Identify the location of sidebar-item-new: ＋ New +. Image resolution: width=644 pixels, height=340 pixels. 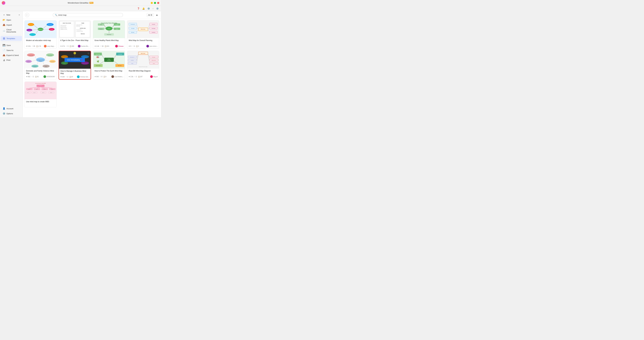
(11, 15).